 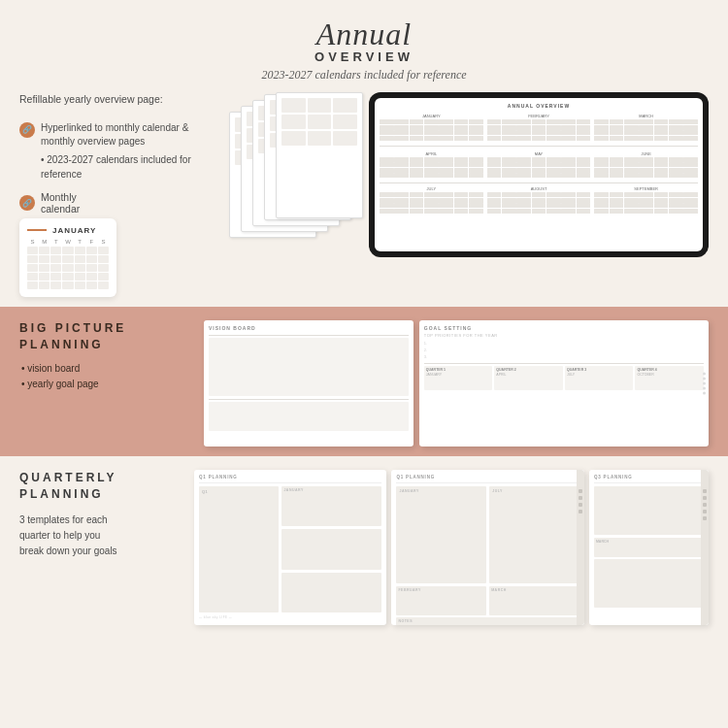 I want to click on q-page-3: Q3 PLANNING MARCH, so click(x=648, y=547).